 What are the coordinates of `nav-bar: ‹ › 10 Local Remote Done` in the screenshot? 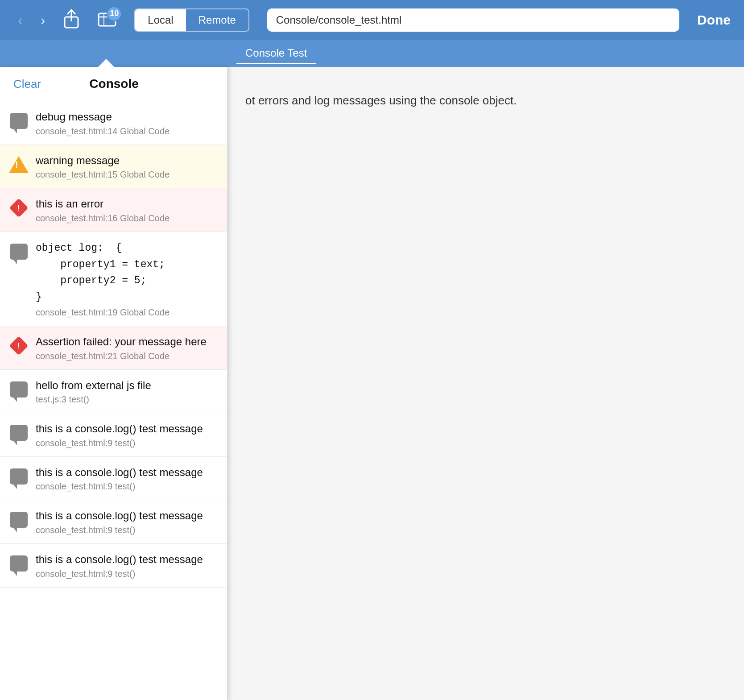 It's located at (372, 20).